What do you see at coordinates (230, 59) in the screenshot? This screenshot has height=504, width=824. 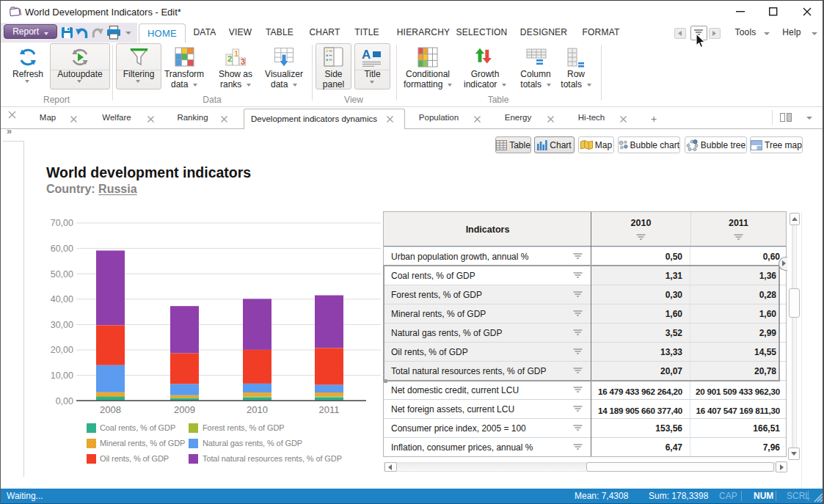 I see `svg-text: 2` at bounding box center [230, 59].